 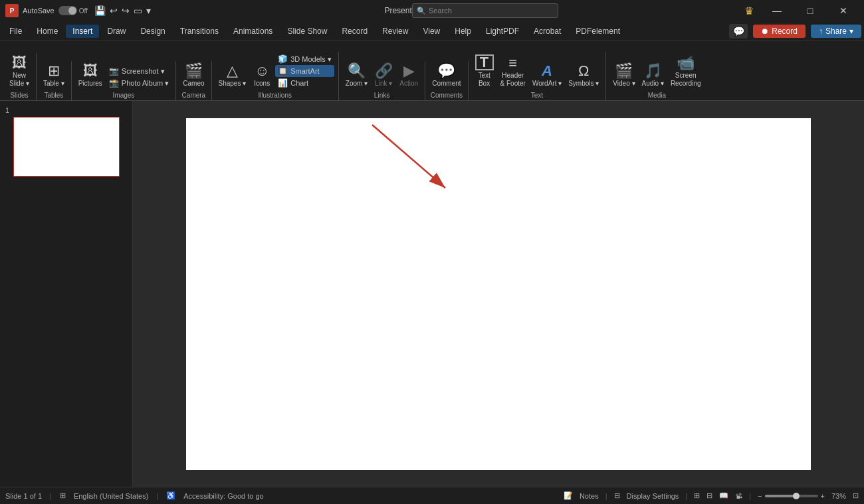 I want to click on customize-icon: ▾, so click(x=149, y=11).